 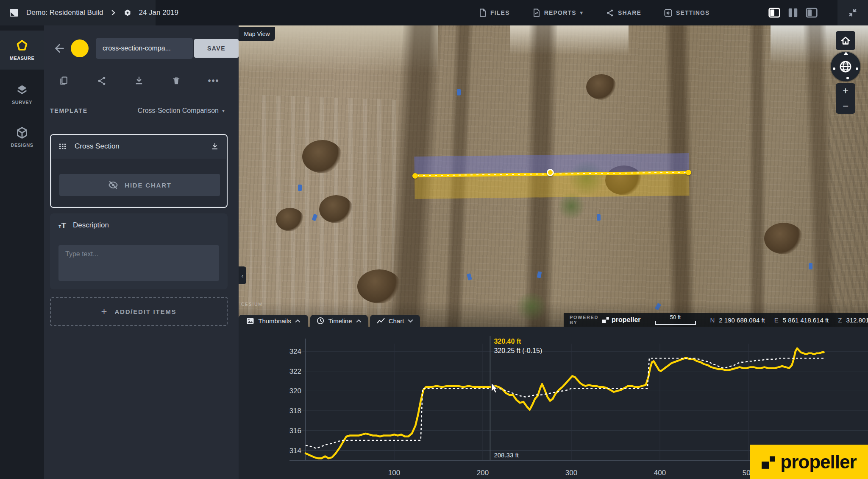 I want to click on zoom-out-button: −, so click(x=846, y=106).